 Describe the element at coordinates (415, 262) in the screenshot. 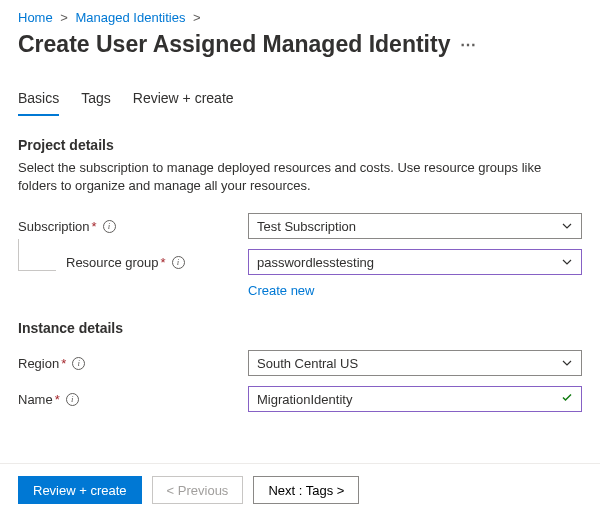

I see `resource-group-select: passwordlesstesting` at that location.